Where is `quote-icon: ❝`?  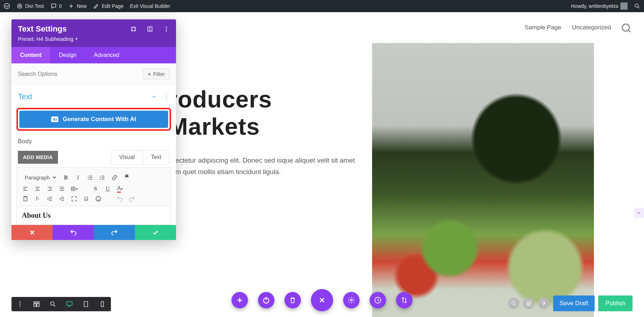
quote-icon: ❝ is located at coordinates (127, 178).